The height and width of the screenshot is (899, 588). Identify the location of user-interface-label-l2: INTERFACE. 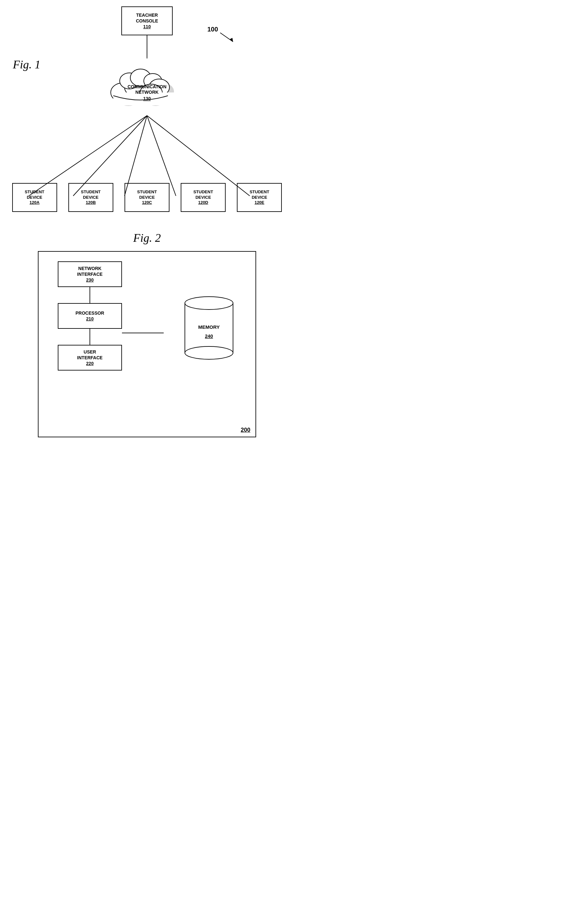
(90, 358).